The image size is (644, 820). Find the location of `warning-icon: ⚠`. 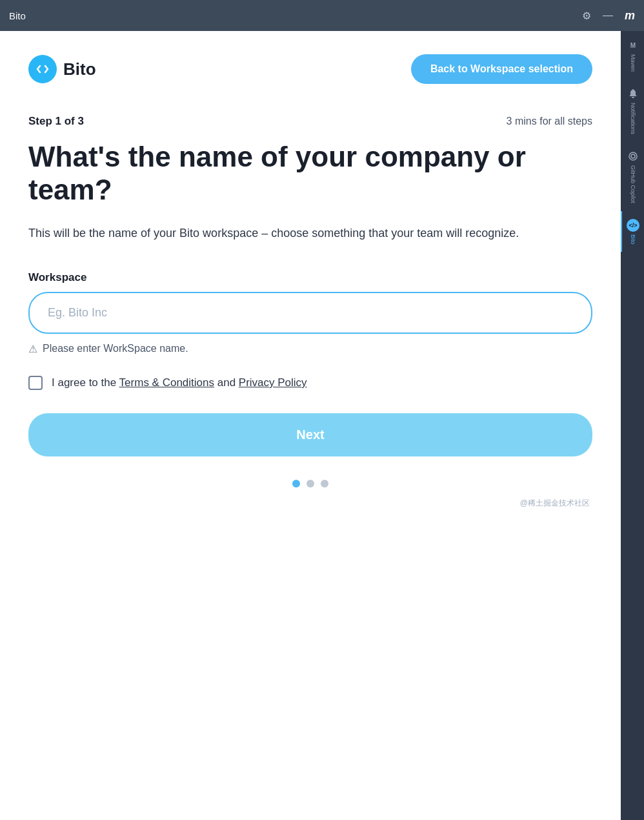

warning-icon: ⚠ is located at coordinates (33, 349).